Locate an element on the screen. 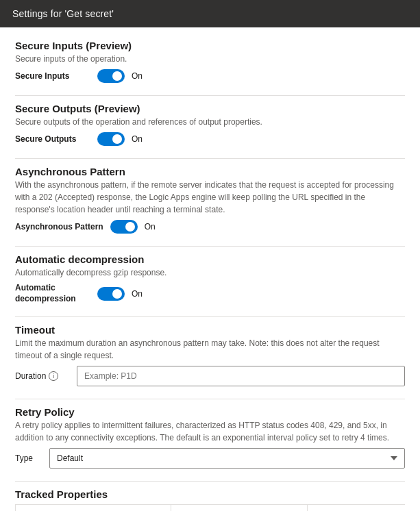  secure-inputs-title: Secure Inputs (Preview) is located at coordinates (210, 45).